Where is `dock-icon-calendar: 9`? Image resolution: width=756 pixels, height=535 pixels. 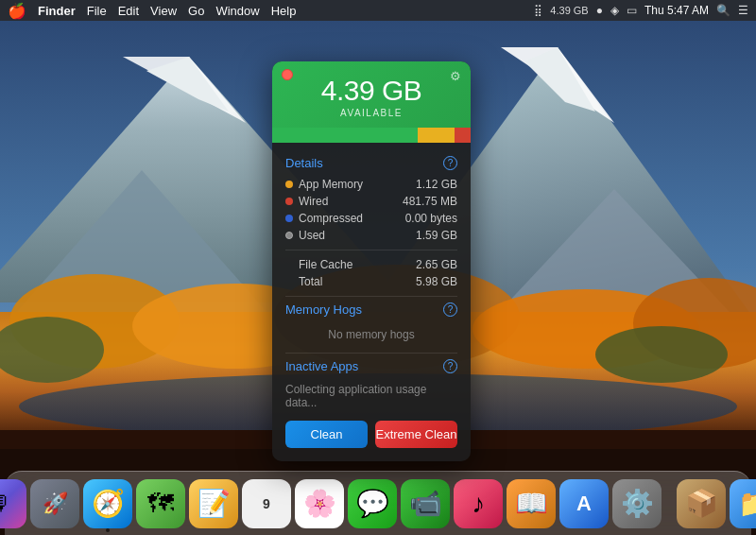 dock-icon-calendar: 9 is located at coordinates (266, 504).